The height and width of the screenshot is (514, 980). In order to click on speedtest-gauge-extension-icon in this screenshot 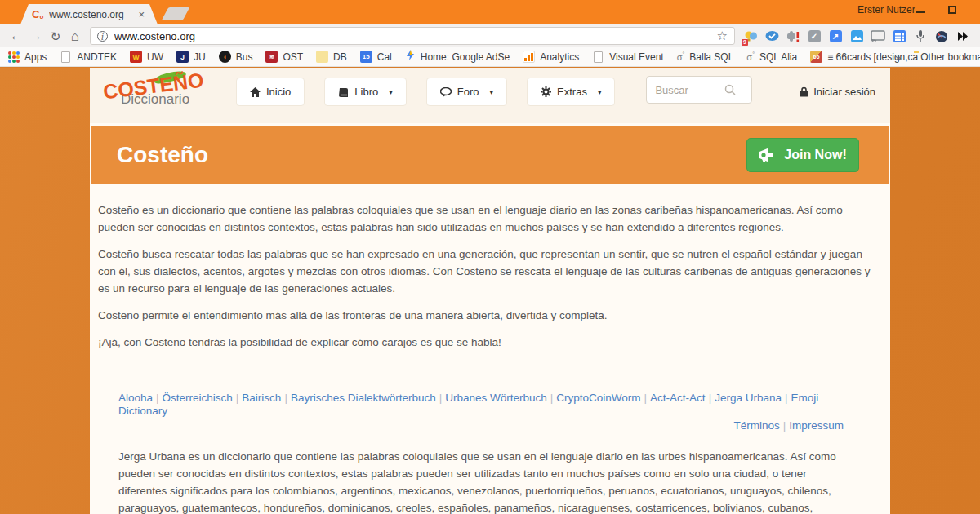, I will do `click(942, 36)`.